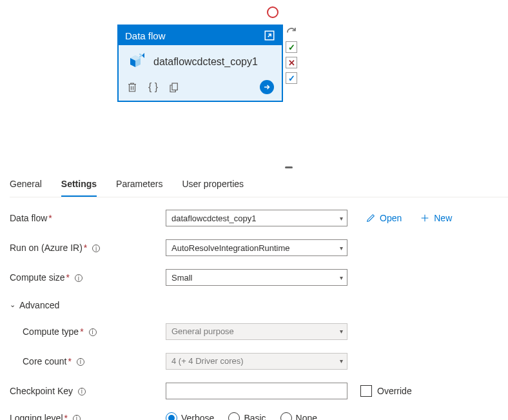  Describe the element at coordinates (13, 305) in the screenshot. I see `chevron-down-icon: ⌄` at that location.